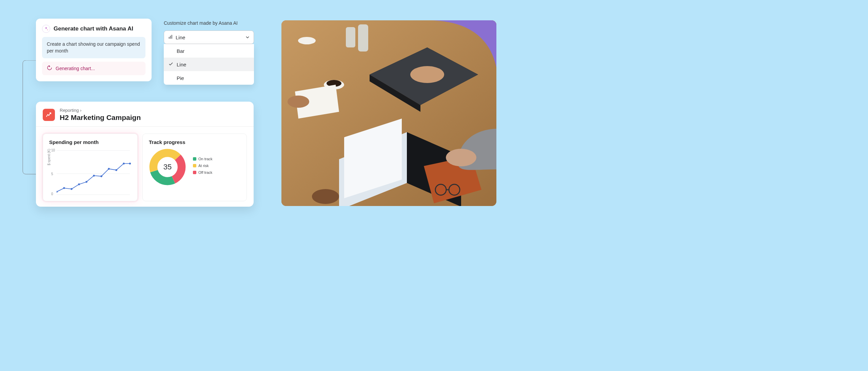 Image resolution: width=868 pixels, height=371 pixels. I want to click on ai-generate-card: Generate chart with Asana AI Create a ch…, so click(94, 50).